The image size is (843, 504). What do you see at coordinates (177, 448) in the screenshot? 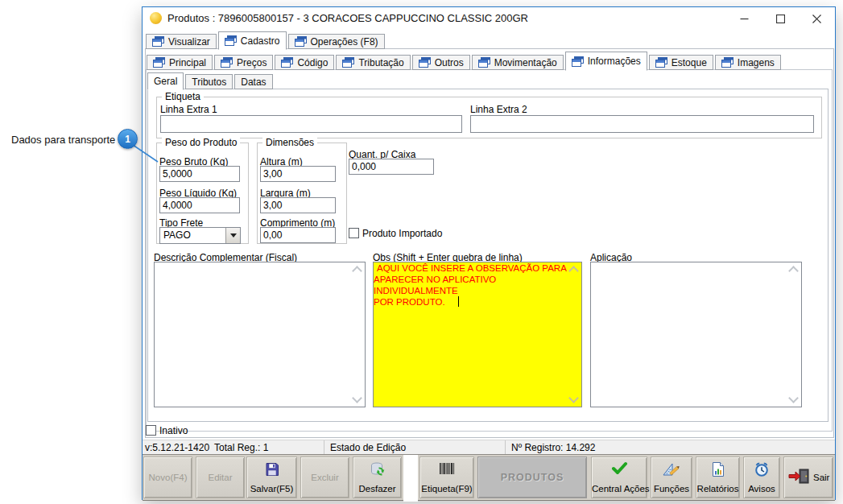
I see `status-version: v:5.12.21-1420` at bounding box center [177, 448].